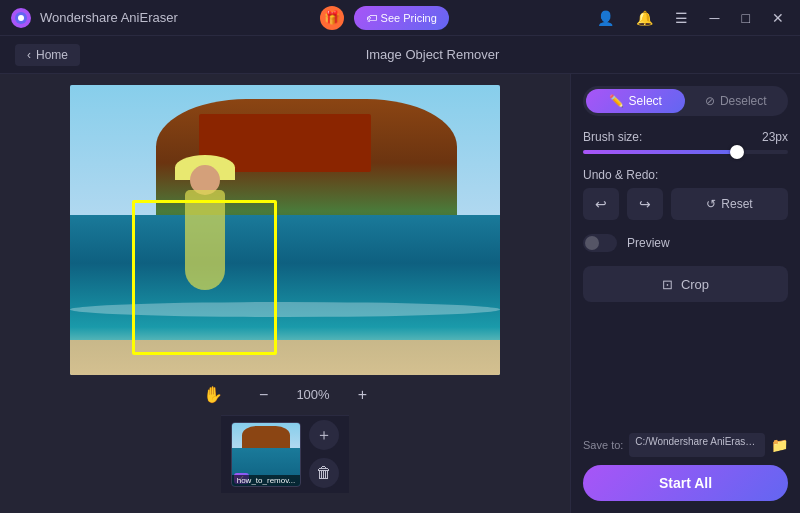 Image resolution: width=800 pixels, height=513 pixels. Describe the element at coordinates (686, 175) in the screenshot. I see `undo-redo-label: Undo & Redo:` at that location.